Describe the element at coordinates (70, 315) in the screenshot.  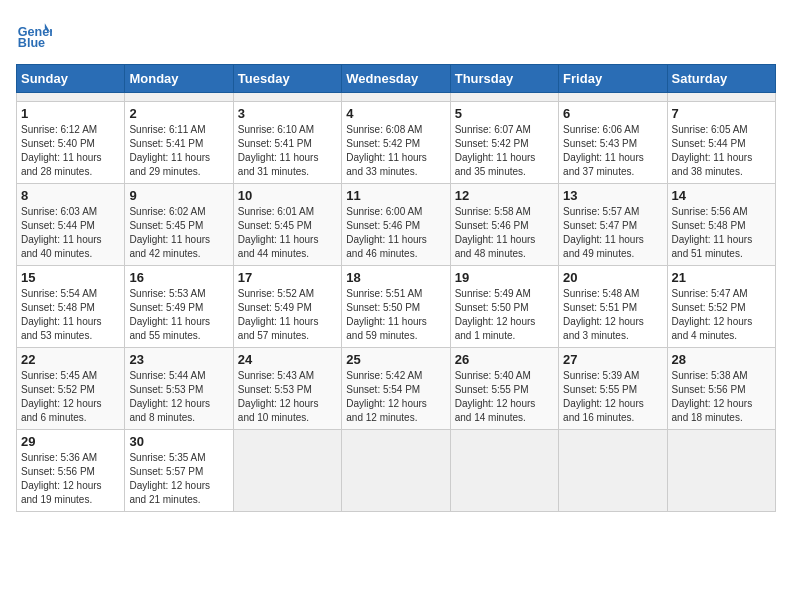
I see `day-info: Sunrise: 5:54 AM Sunset: 5:48 PM Dayligh…` at that location.